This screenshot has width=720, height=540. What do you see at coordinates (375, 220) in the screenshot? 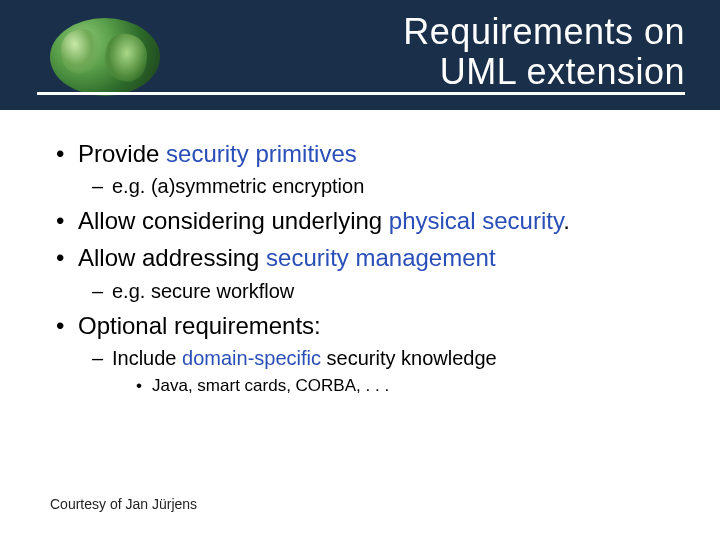
I see `bullet-item: Allow considering underlying physical se…` at bounding box center [375, 220].